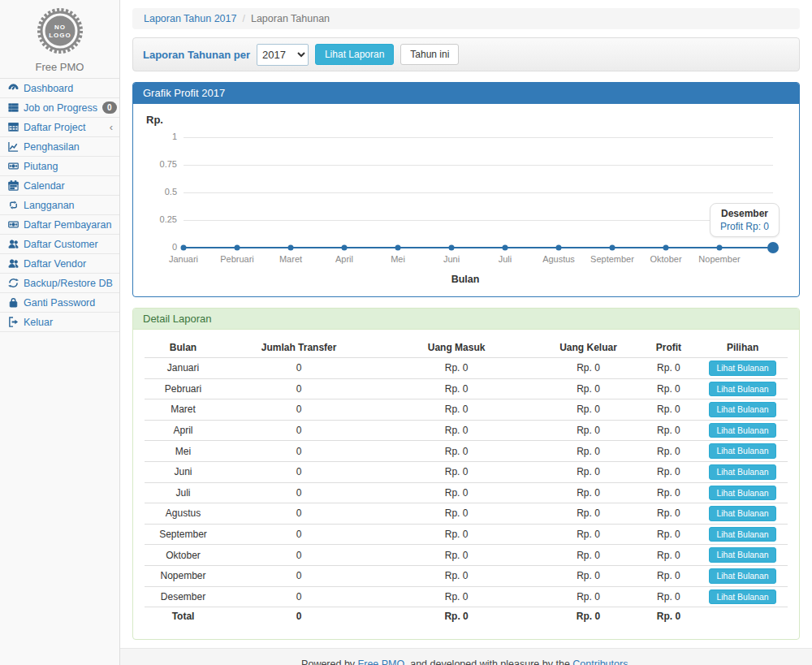 The width and height of the screenshot is (812, 665). I want to click on sidebar-item-label: Penghasilan, so click(52, 147).